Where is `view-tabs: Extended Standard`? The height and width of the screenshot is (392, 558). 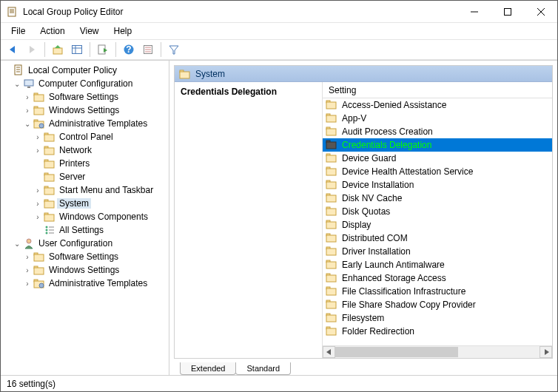
view-tabs: Extended Standard is located at coordinates (363, 367).